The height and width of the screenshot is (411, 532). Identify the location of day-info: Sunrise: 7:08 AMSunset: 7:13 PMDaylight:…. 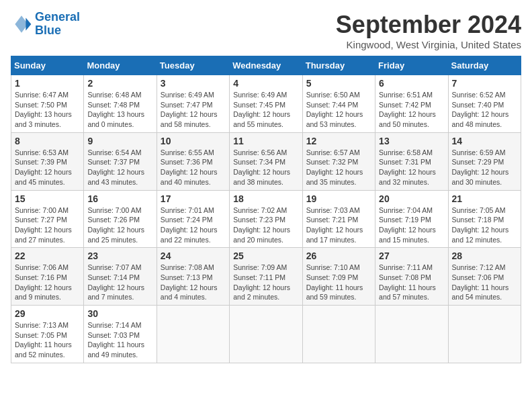
(193, 282).